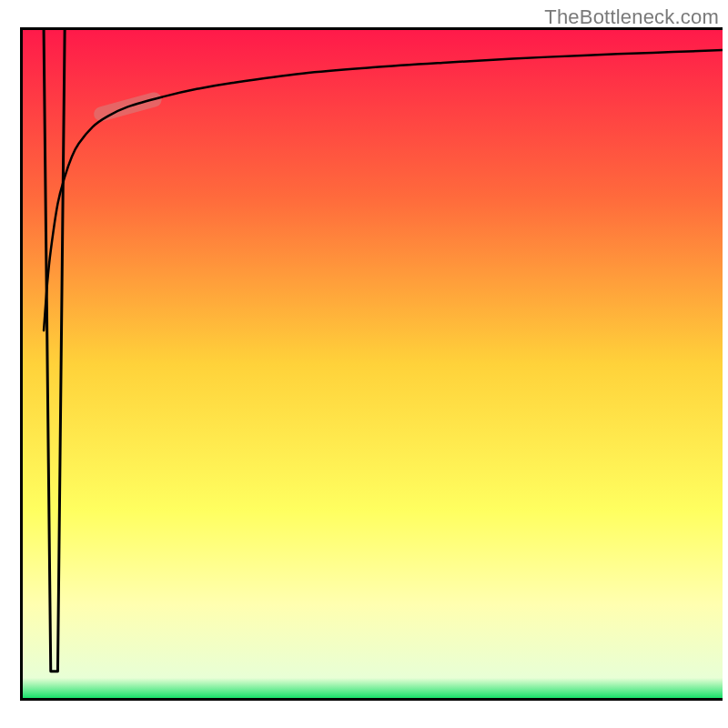  What do you see at coordinates (632, 17) in the screenshot?
I see `attribution-label: TheBottleneck.com` at bounding box center [632, 17].